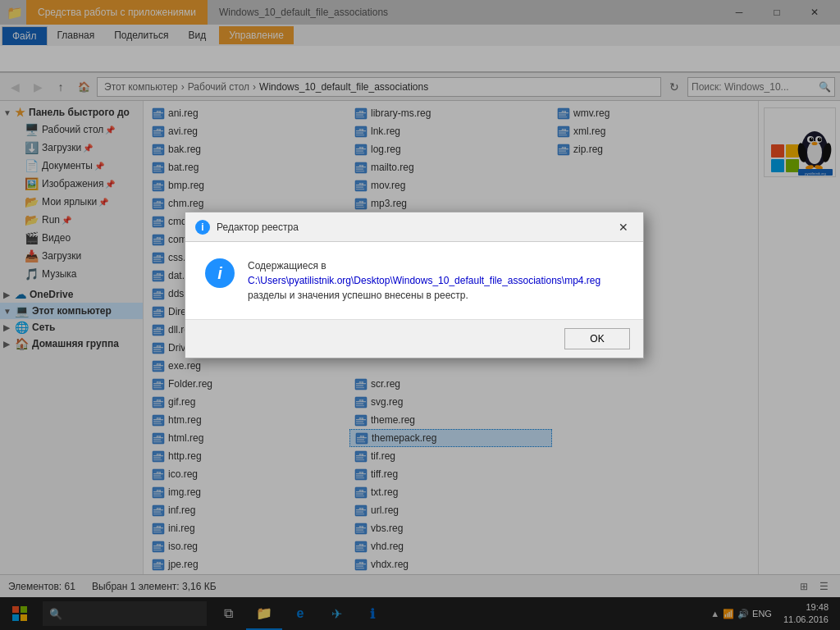 This screenshot has height=630, width=840. I want to click on dialog-body: i Содержащиеся в C:\Users\pyatilistnik.o…, so click(414, 281).